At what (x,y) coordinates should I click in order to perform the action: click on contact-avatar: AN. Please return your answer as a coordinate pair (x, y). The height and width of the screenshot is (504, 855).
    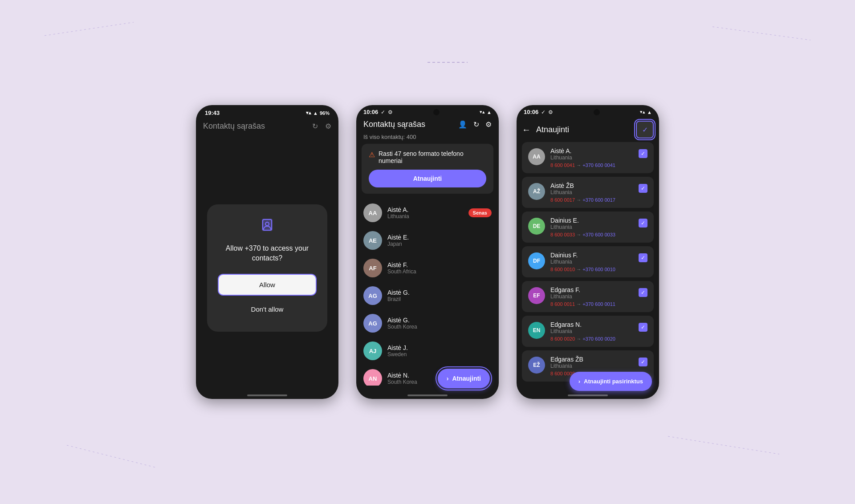
    Looking at the image, I should click on (373, 378).